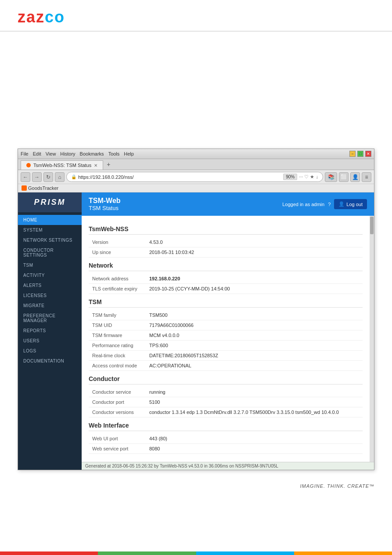 This screenshot has width=392, height=555. What do you see at coordinates (117, 336) in the screenshot?
I see `tsm-firmware-label: TSM firmware` at bounding box center [117, 336].